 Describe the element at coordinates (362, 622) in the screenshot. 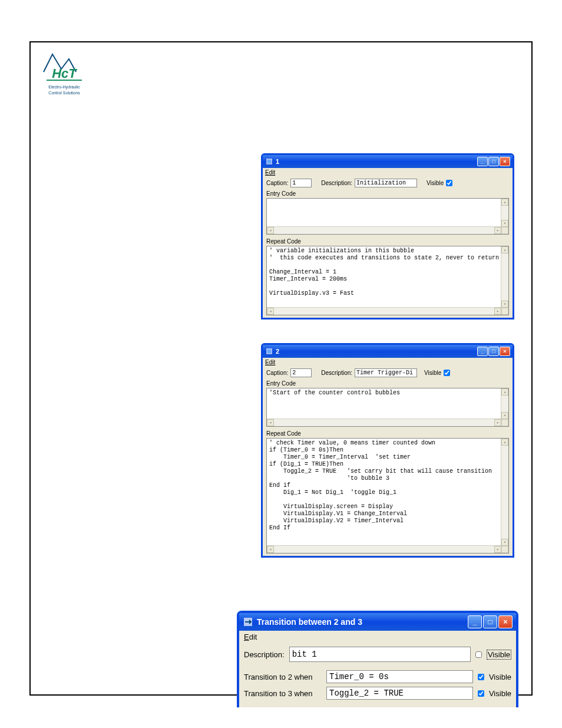

I see `window-3-title: Transition between 2 and 3` at that location.